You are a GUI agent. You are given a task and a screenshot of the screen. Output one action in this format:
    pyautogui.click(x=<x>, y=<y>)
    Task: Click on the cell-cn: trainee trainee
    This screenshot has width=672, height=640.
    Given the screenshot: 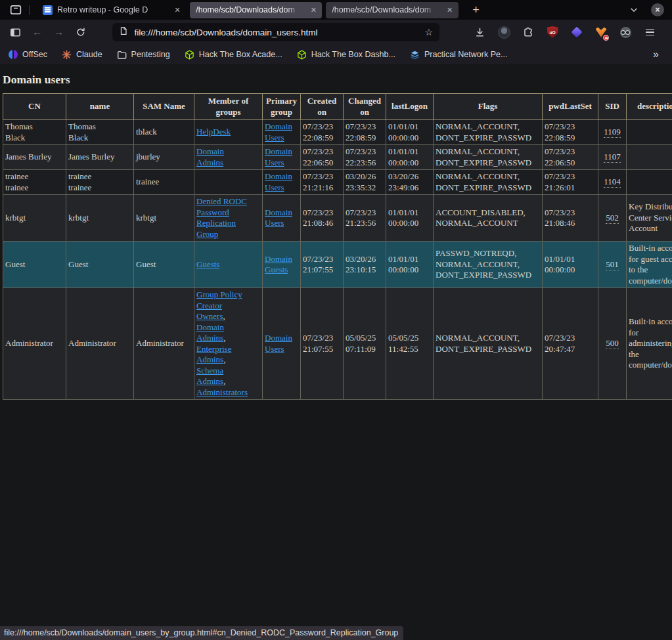 What is the action you would take?
    pyautogui.click(x=35, y=182)
    